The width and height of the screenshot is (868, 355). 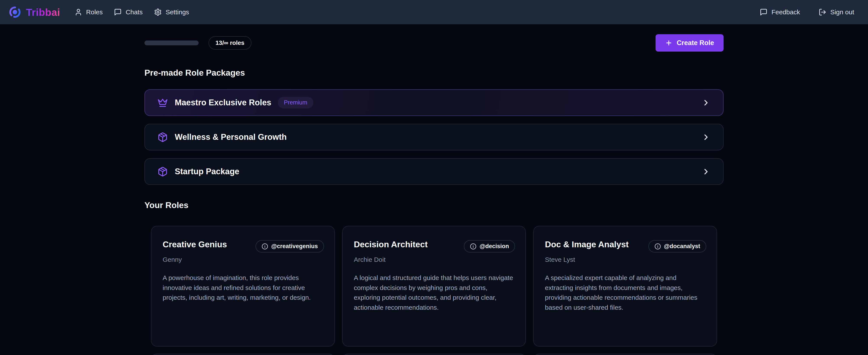 What do you see at coordinates (434, 73) in the screenshot?
I see `packages-section-title: Pre-made Role Packages` at bounding box center [434, 73].